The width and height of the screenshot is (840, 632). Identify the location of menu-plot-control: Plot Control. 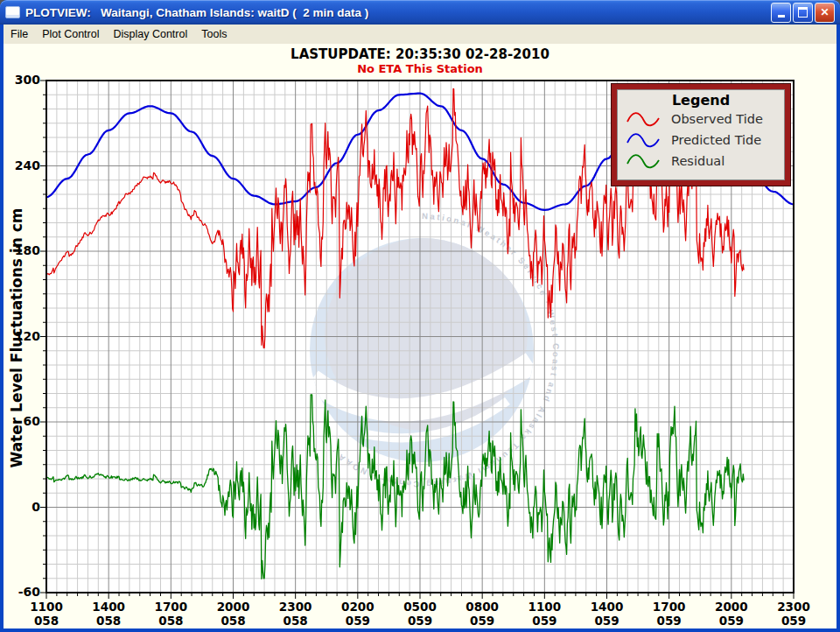
(70, 34).